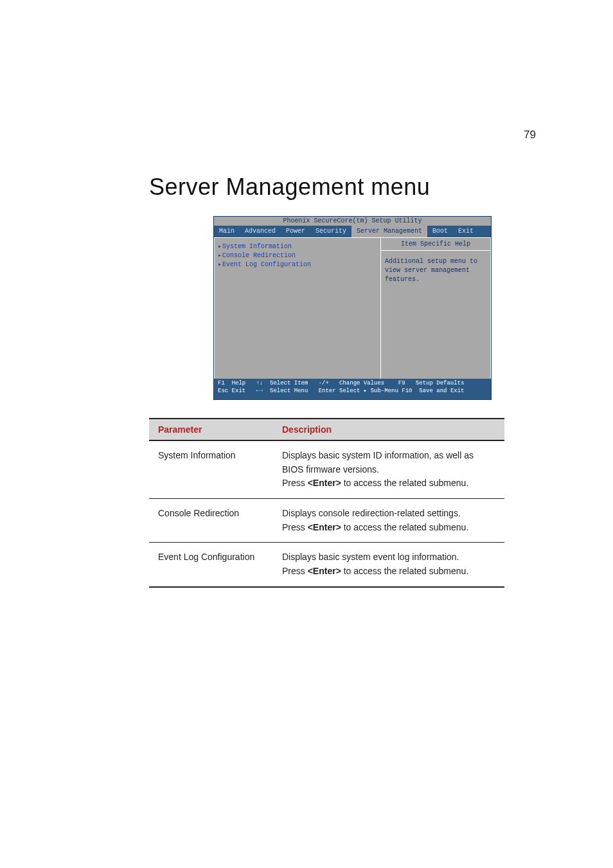  What do you see at coordinates (381, 187) in the screenshot?
I see `page-title: Server Management menu` at bounding box center [381, 187].